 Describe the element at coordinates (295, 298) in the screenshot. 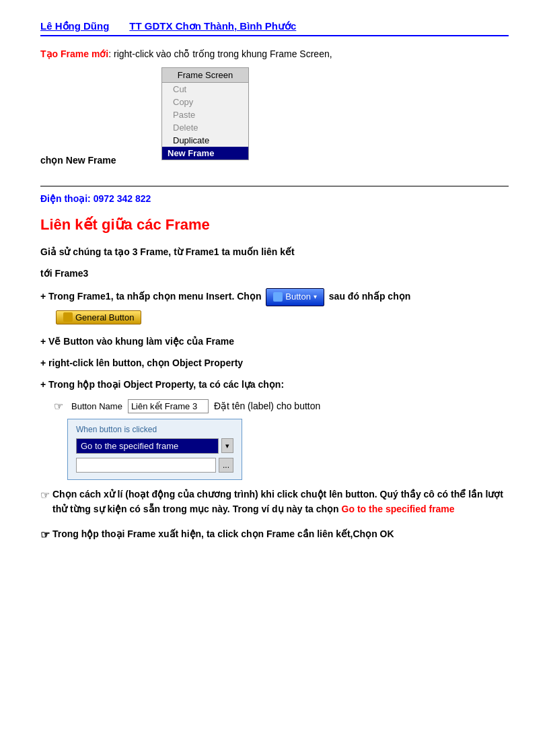

I see `button-img-blue: Button ▾` at that location.